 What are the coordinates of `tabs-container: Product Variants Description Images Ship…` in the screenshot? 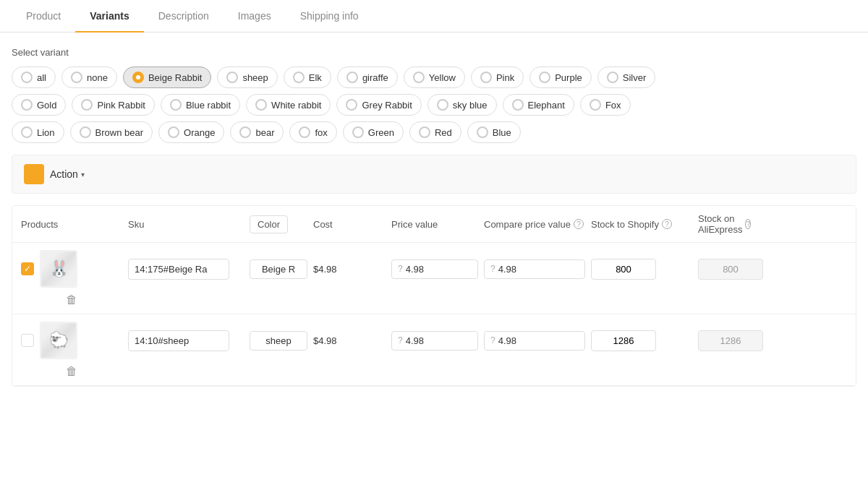 It's located at (434, 16).